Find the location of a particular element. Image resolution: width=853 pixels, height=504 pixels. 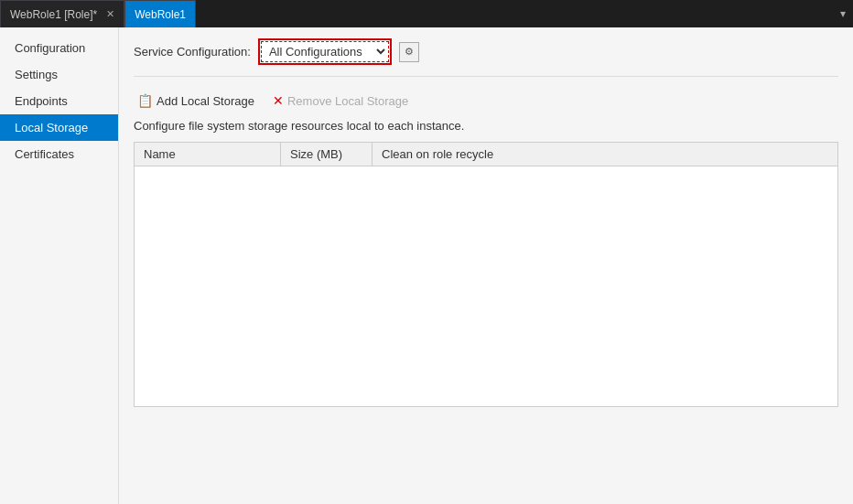

title-bar: WebRole1 [Role]* ✕ WebRole1 ▾ is located at coordinates (426, 14).